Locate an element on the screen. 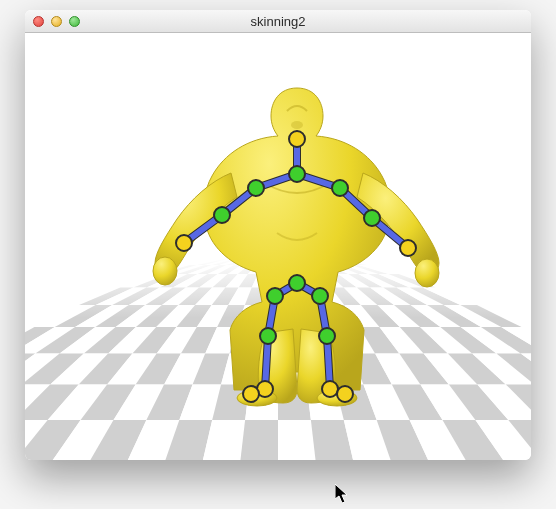 The height and width of the screenshot is (509, 556). hand-right is located at coordinates (427, 273).